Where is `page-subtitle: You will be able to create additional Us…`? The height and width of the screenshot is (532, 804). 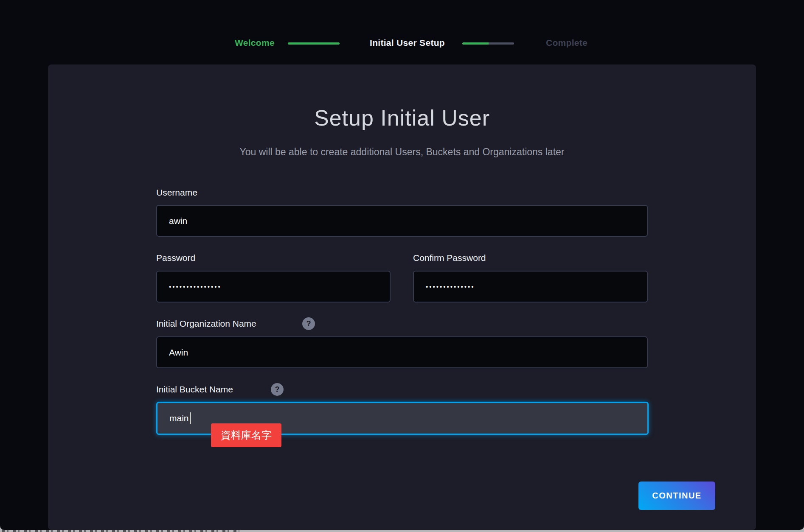
page-subtitle: You will be able to create additional Us… is located at coordinates (402, 152).